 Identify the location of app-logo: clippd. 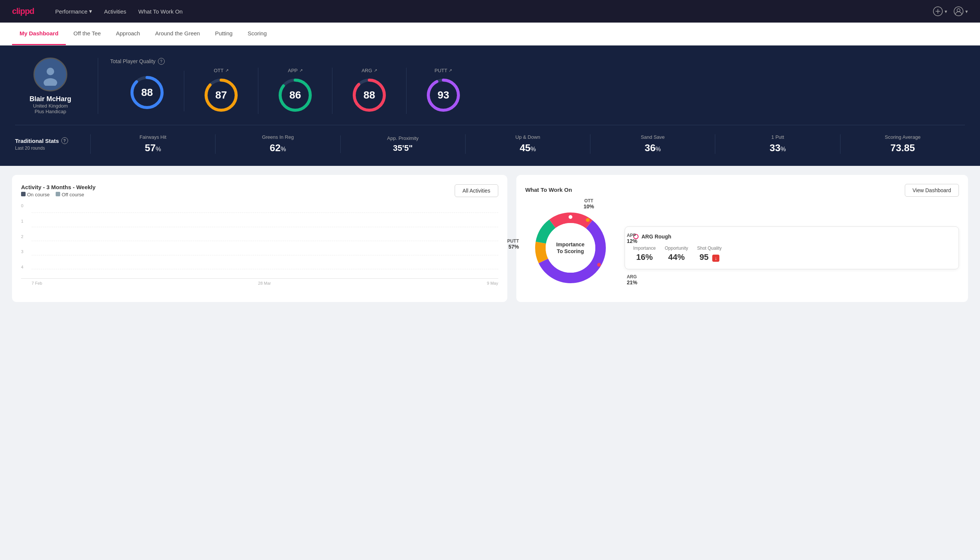
(23, 12).